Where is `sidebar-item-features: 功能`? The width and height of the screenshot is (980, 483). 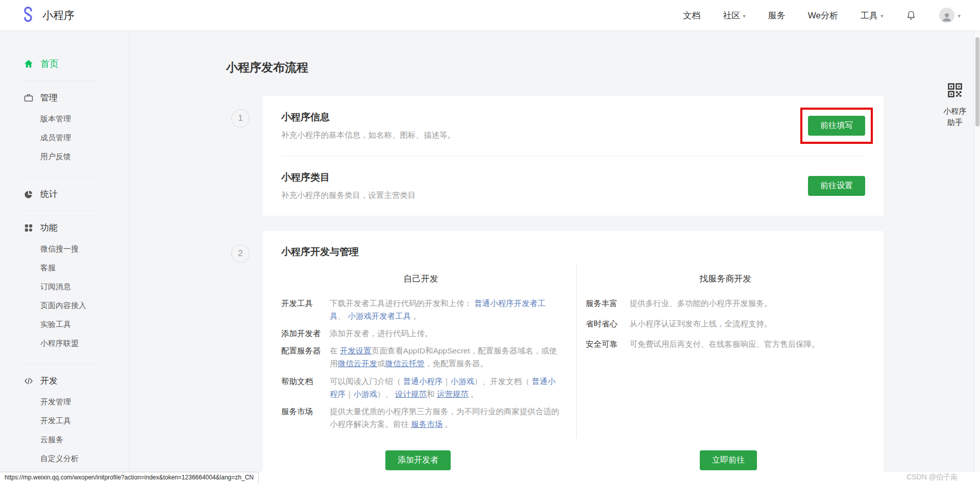
sidebar-item-features: 功能 is located at coordinates (76, 227).